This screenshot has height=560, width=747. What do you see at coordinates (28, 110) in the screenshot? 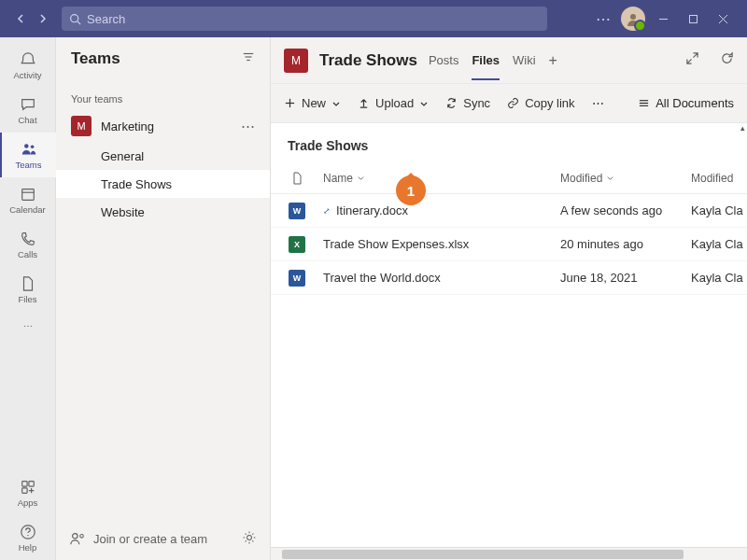
I see `rail-chat: Chat` at bounding box center [28, 110].